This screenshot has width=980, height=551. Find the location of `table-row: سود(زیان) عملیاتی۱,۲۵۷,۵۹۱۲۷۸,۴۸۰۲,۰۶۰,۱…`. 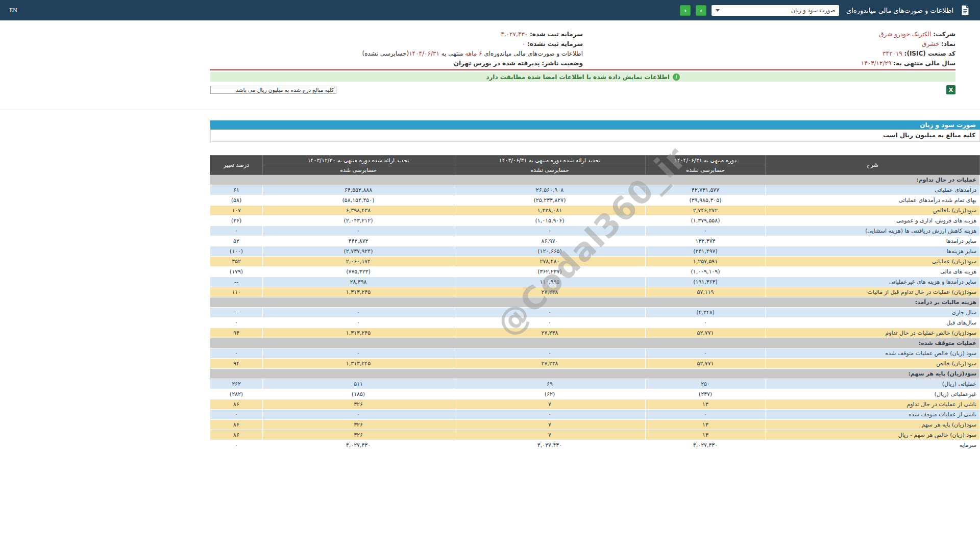

table-row: سود(زیان) عملیاتی۱,۲۵۷,۵۹۱۲۷۸,۴۸۰۲,۰۶۰,۱… is located at coordinates (595, 262).